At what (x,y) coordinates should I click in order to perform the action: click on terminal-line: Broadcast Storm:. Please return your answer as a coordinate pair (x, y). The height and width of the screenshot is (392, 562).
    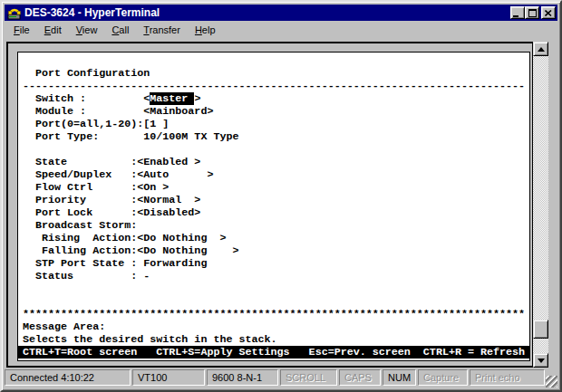
    Looking at the image, I should click on (276, 225).